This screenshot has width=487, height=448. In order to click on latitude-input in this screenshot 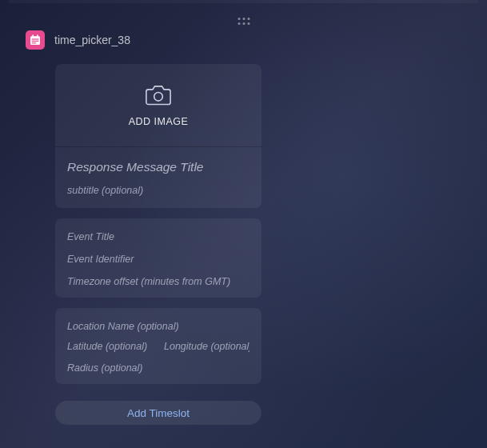, I will do `click(110, 346)`.